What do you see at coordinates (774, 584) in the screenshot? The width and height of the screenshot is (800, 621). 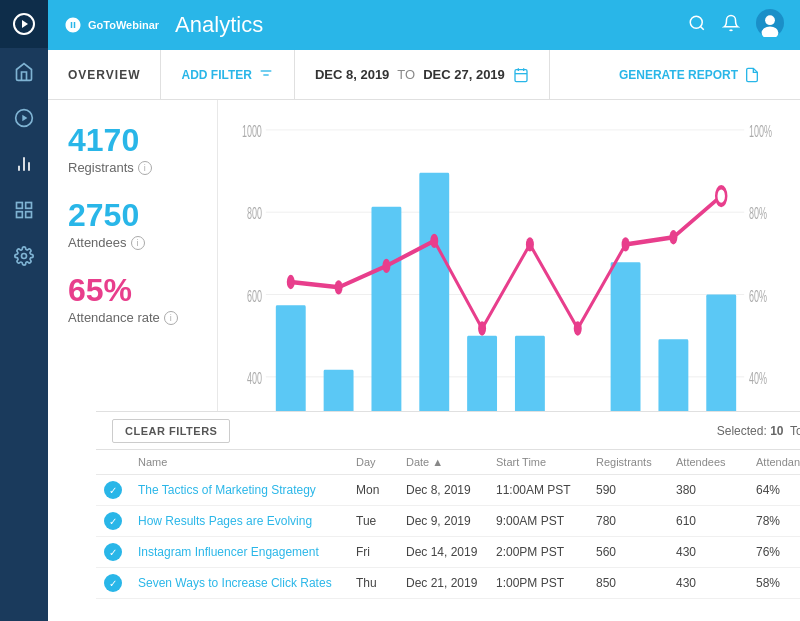 I see `row-rate: 58%` at bounding box center [774, 584].